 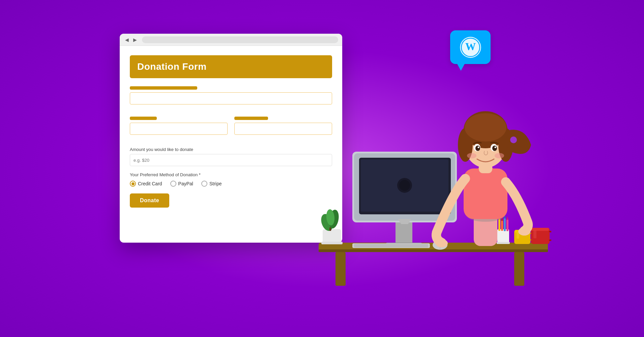 What do you see at coordinates (143, 118) in the screenshot?
I see `field2-label-bar` at bounding box center [143, 118].